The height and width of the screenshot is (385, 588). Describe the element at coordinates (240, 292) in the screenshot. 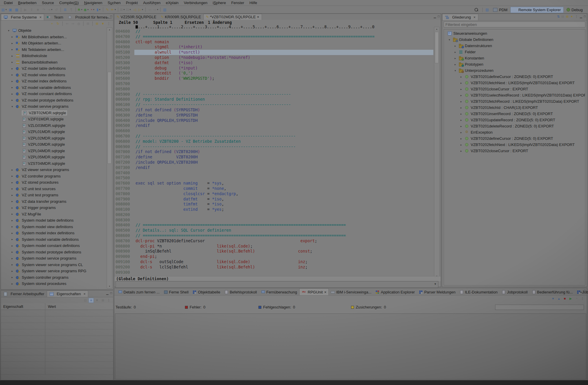

I see `tab-befehlsprotokoll: Befehlsprotokoll` at that location.